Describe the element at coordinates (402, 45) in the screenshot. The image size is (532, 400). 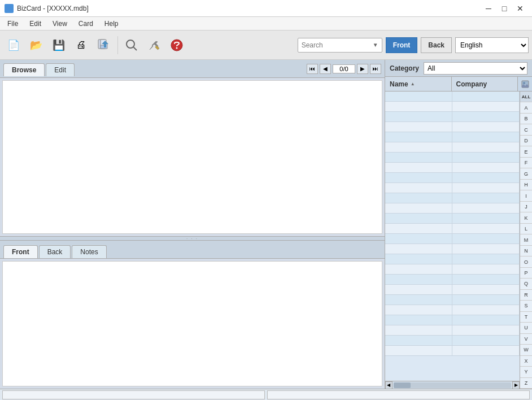
I see `front-view-button: Front` at that location.